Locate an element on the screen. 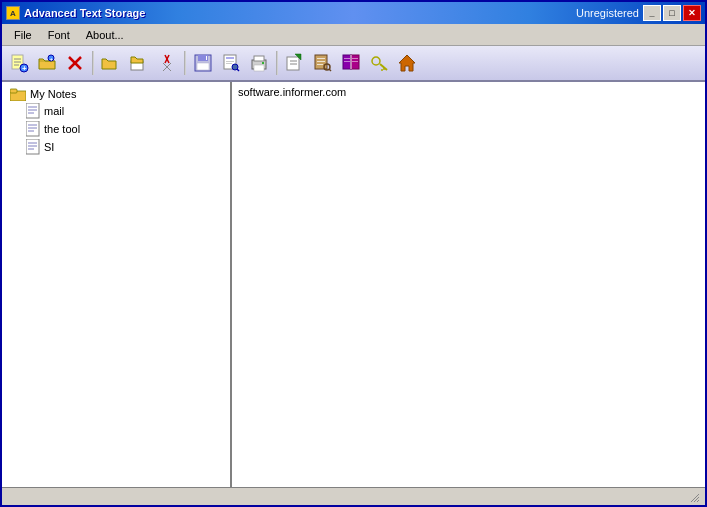  maximize-button: □ is located at coordinates (672, 13).